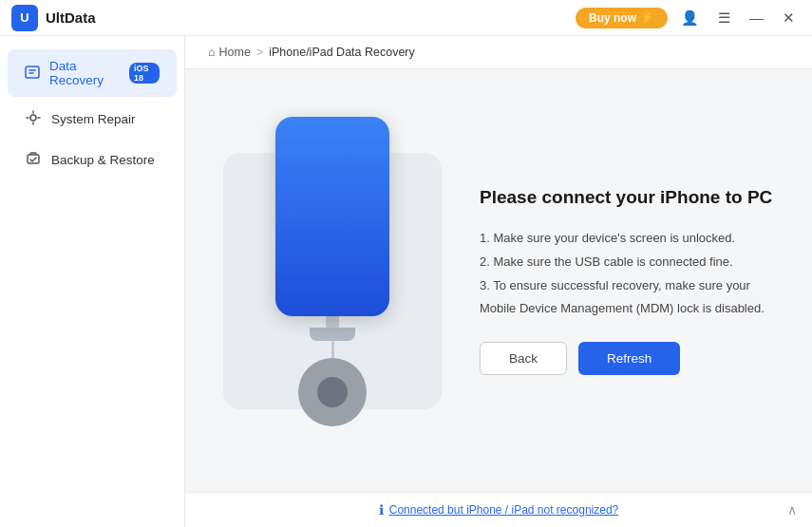 The image size is (812, 527). Describe the element at coordinates (93, 120) in the screenshot. I see `system-repair-label: System Repair` at that location.